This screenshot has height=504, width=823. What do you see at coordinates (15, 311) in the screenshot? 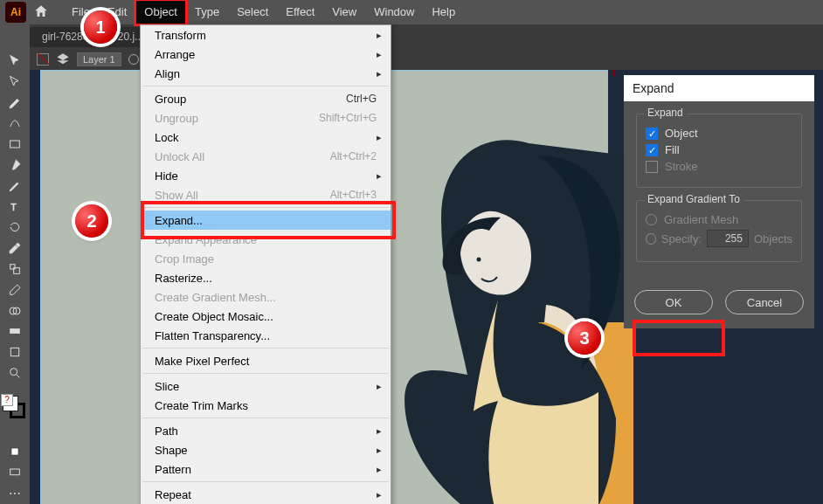
I see `shape-builder-tool` at bounding box center [15, 311].